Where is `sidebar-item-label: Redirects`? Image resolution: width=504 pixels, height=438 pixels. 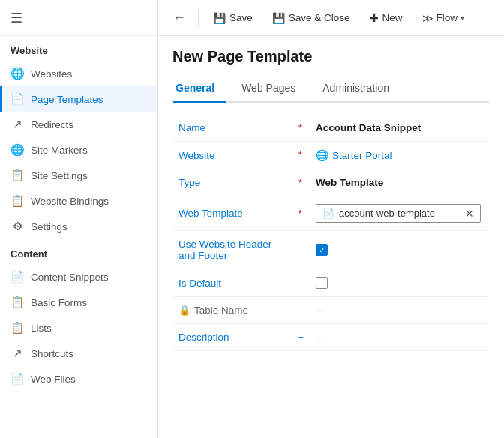
sidebar-item-label: Redirects is located at coordinates (52, 124).